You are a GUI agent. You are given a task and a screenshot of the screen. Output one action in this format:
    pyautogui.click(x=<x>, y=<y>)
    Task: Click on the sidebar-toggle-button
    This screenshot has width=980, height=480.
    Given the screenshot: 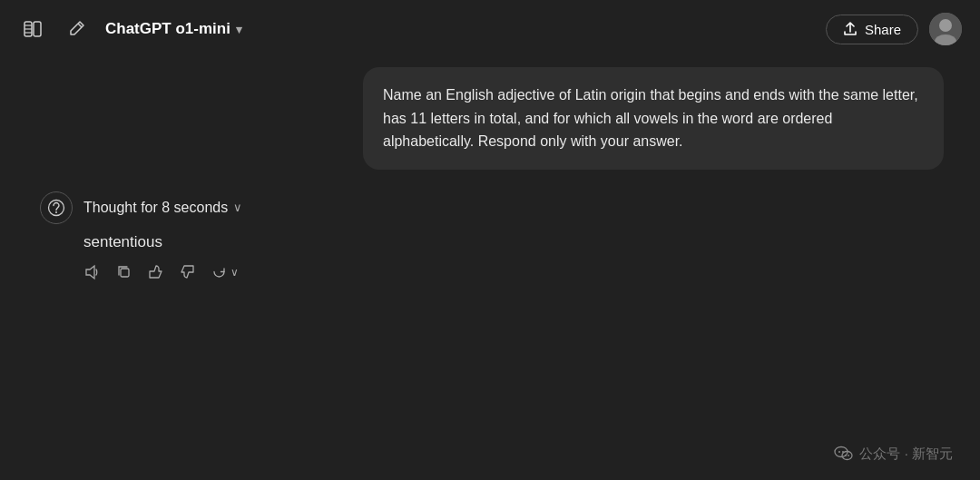 What is the action you would take?
    pyautogui.click(x=33, y=29)
    